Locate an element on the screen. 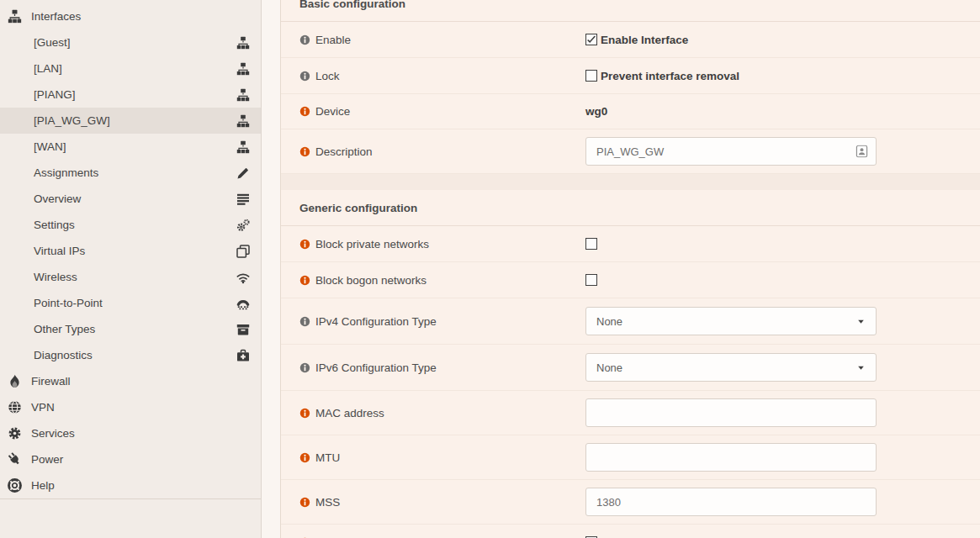 This screenshot has height=538, width=980. sidebar-item-label: [PIANG] is located at coordinates (135, 94).